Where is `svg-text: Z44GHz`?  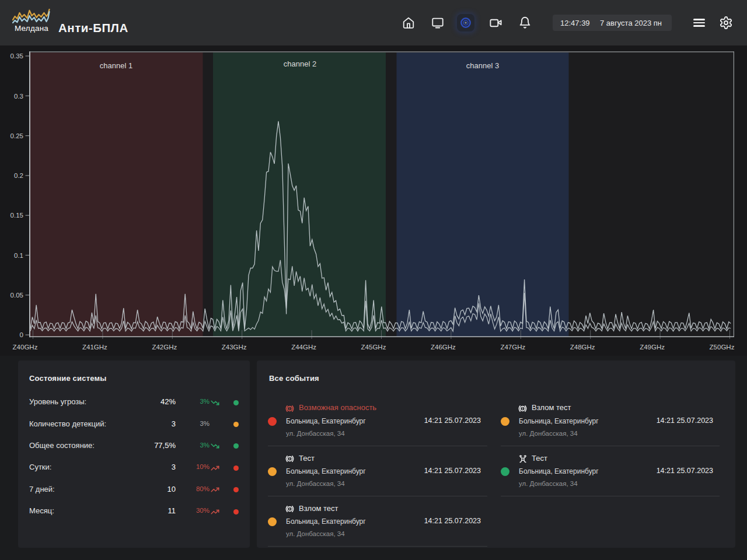
svg-text: Z44GHz is located at coordinates (303, 347).